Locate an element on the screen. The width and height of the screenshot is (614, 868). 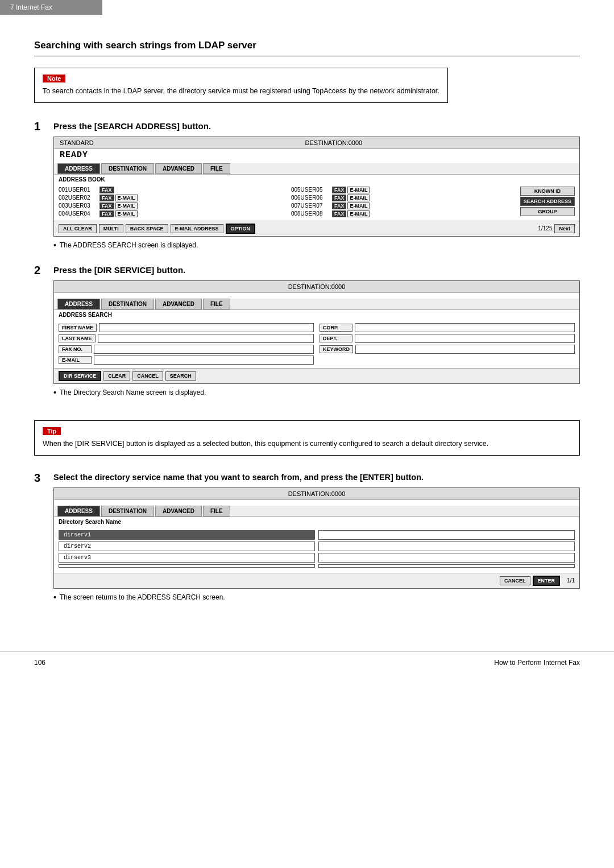
tab-file-3: FILE is located at coordinates (217, 511).